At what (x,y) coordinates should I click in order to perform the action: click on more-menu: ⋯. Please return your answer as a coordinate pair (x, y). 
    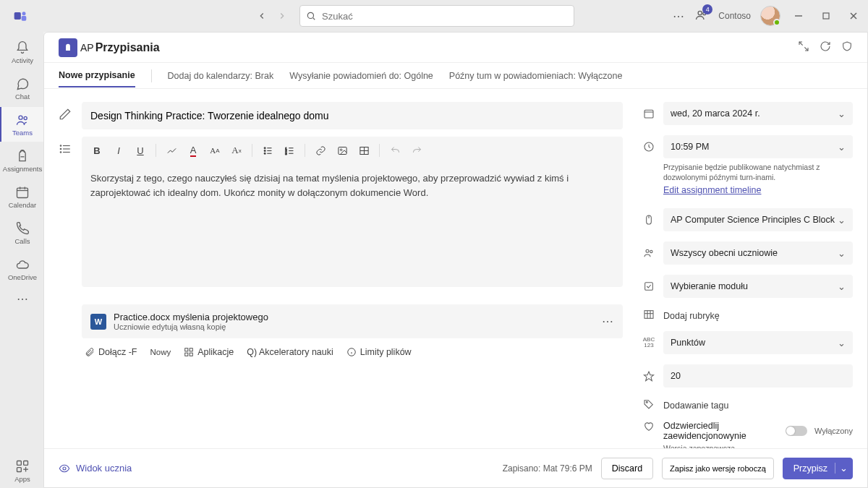
    Looking at the image, I should click on (678, 16).